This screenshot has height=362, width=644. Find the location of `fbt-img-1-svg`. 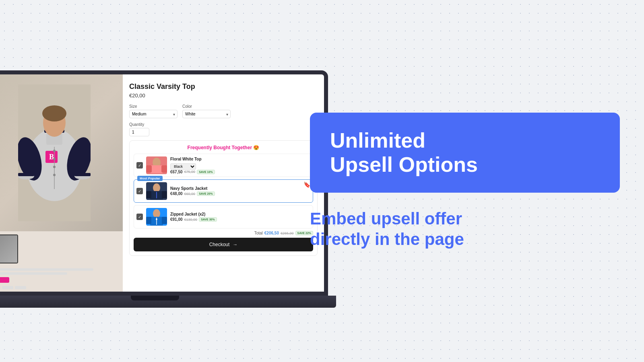

fbt-img-1-svg is located at coordinates (157, 165).